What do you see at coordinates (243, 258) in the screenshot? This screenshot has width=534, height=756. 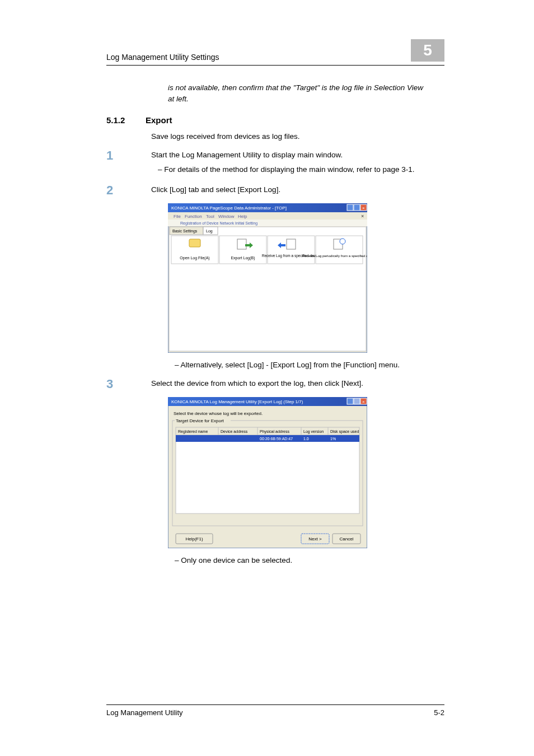 I see `svg-text: Export Log(B)` at bounding box center [243, 258].